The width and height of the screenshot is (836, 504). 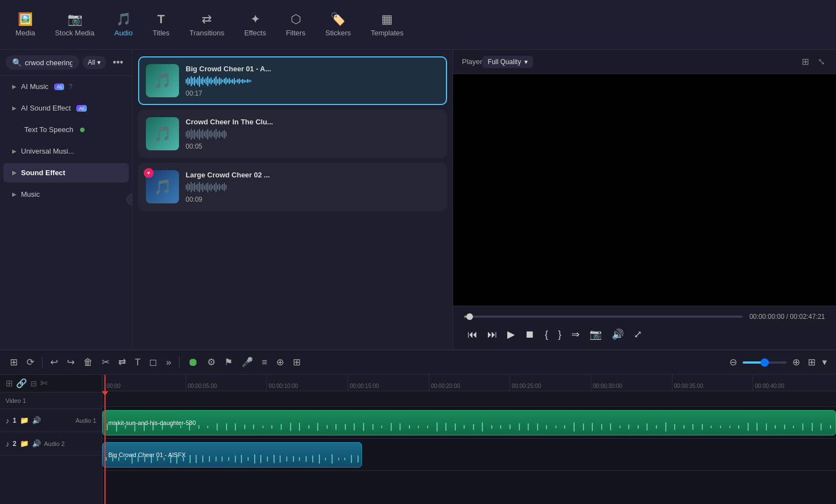 What do you see at coordinates (530, 335) in the screenshot?
I see `stop-button: ⏹` at bounding box center [530, 335].